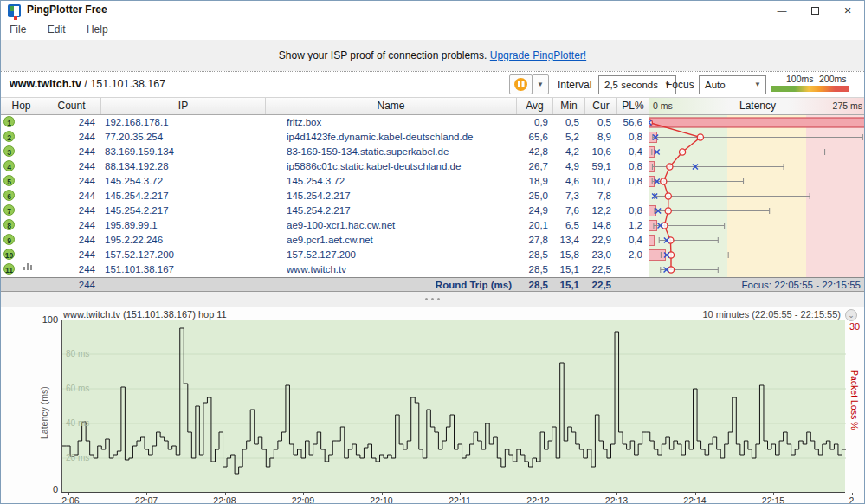 This screenshot has width=865, height=504. I want to click on latency-legend-gradient, so click(810, 88).